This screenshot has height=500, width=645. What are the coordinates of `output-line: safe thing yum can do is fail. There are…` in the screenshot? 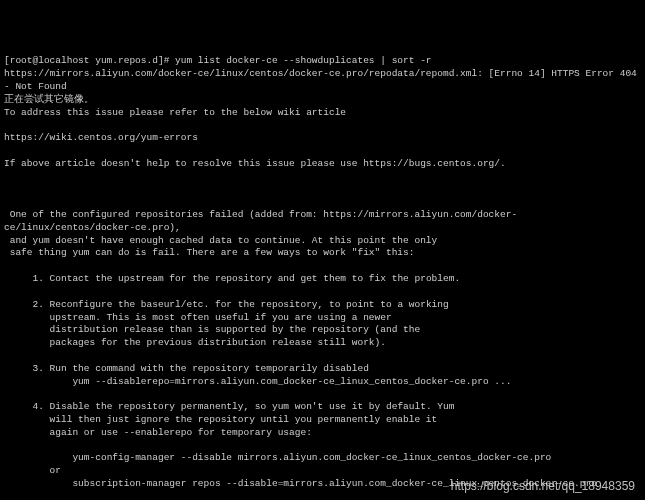 It's located at (209, 252).